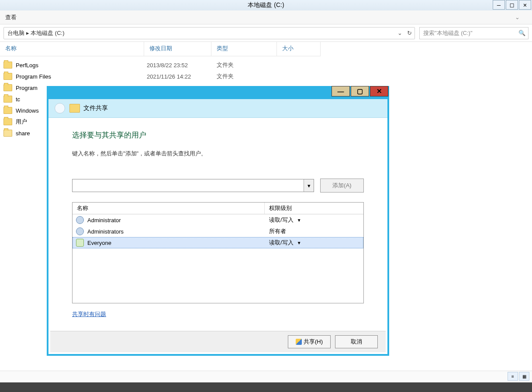  Describe the element at coordinates (218, 135) in the screenshot. I see `dialog-heading: 选择要与其共享的用户` at that location.